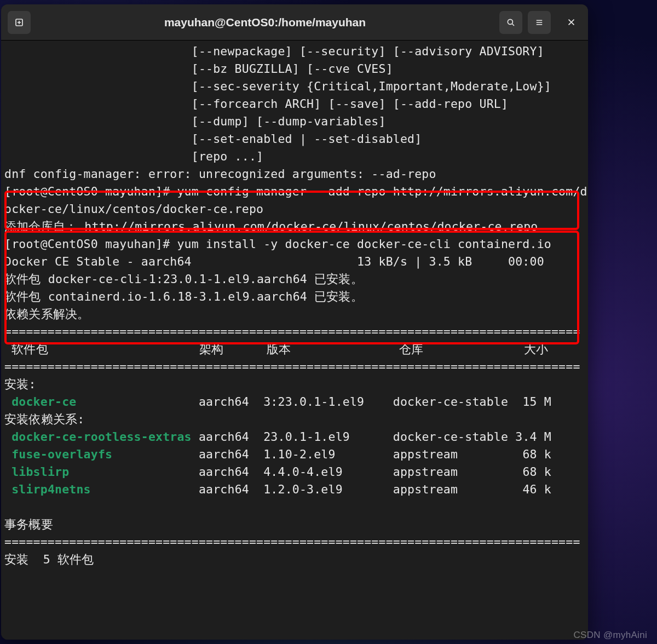 This screenshot has height=644, width=657. I want to click on menu-button, so click(539, 22).